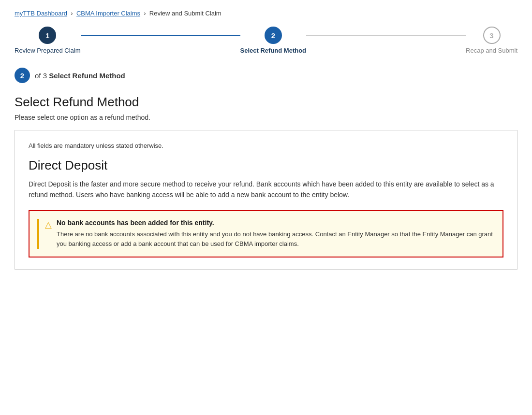 Image resolution: width=532 pixels, height=415 pixels. Describe the element at coordinates (266, 146) in the screenshot. I see `mandatory-note: All fields are mandatory unless stated o…` at that location.